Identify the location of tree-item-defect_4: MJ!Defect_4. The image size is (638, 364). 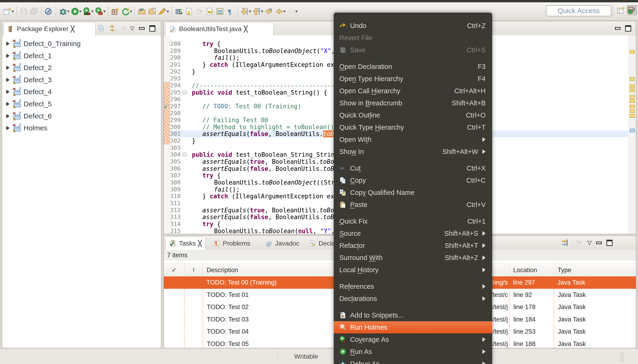
(82, 92).